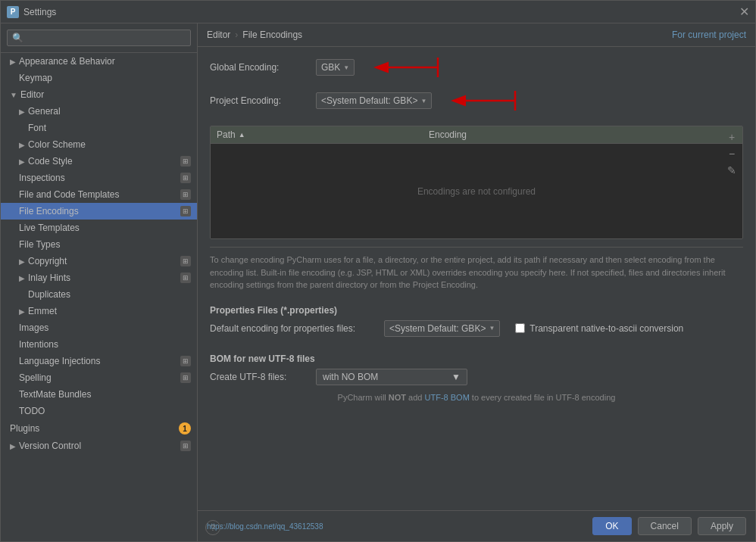 The height and width of the screenshot is (542, 756). What do you see at coordinates (335, 67) in the screenshot?
I see `global-encoding-select: GBK ▼` at bounding box center [335, 67].